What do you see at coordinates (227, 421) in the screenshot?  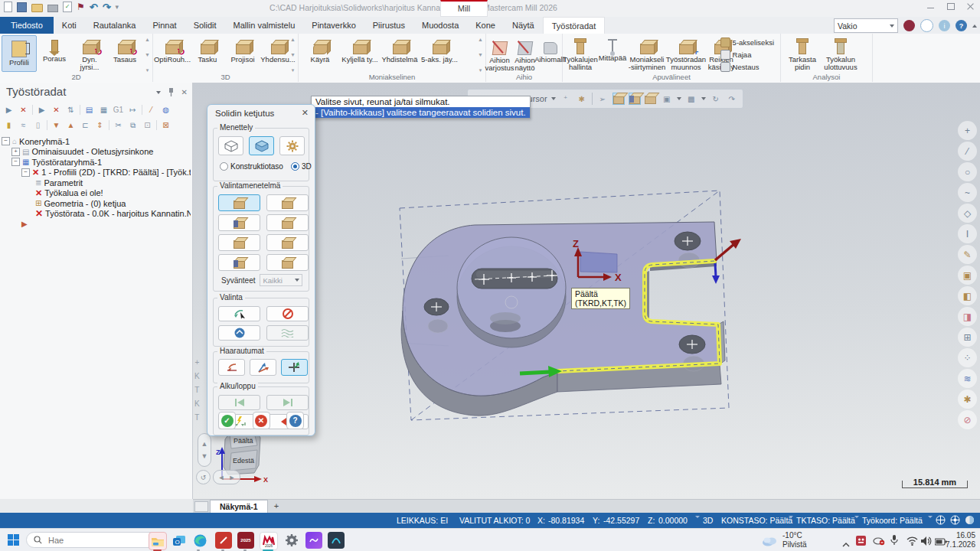 I see `ok-button: ✓` at bounding box center [227, 421].